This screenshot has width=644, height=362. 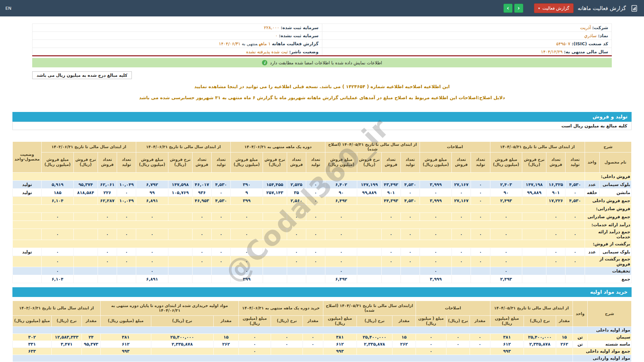 I want to click on row-label: جمع فروش داخلی, so click(x=608, y=200).